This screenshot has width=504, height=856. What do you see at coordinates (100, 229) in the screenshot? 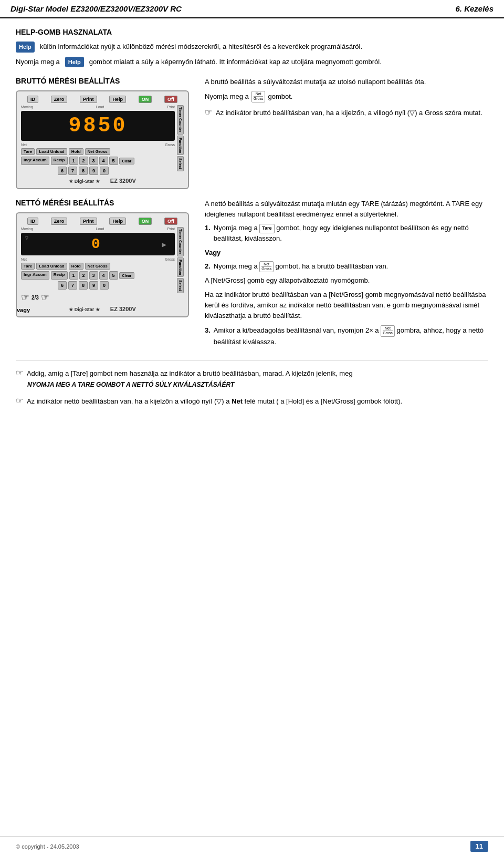
I see `netto-label-load: Load` at bounding box center [100, 229].